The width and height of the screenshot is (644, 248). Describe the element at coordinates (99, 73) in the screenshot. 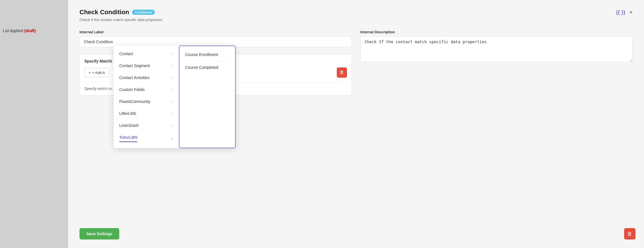

I see `add-label: + Add A` at that location.